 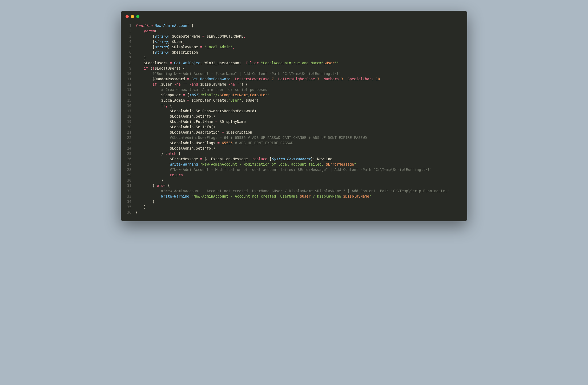 What do you see at coordinates (131, 159) in the screenshot?
I see `line-number: 26` at bounding box center [131, 159].